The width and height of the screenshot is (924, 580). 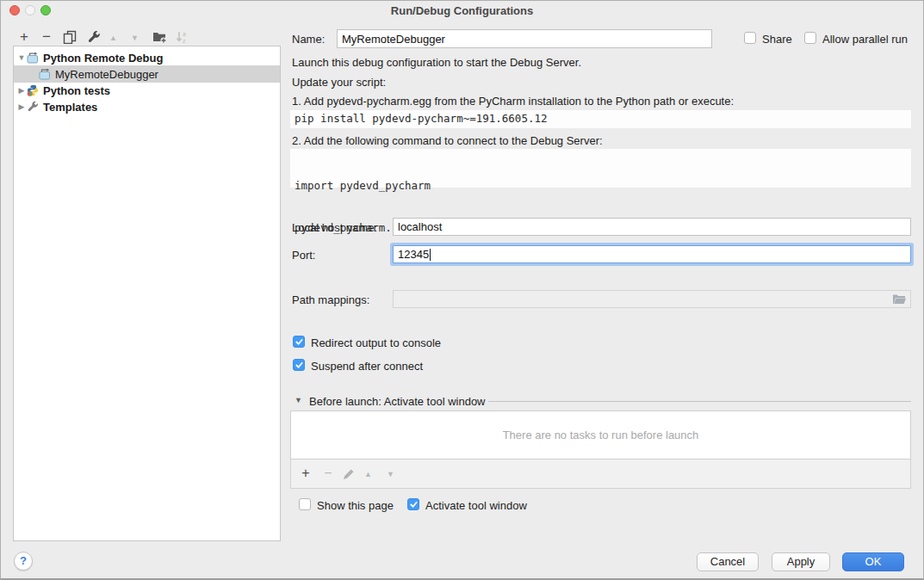 What do you see at coordinates (134, 38) in the screenshot?
I see `move-down-button: ▼` at bounding box center [134, 38].